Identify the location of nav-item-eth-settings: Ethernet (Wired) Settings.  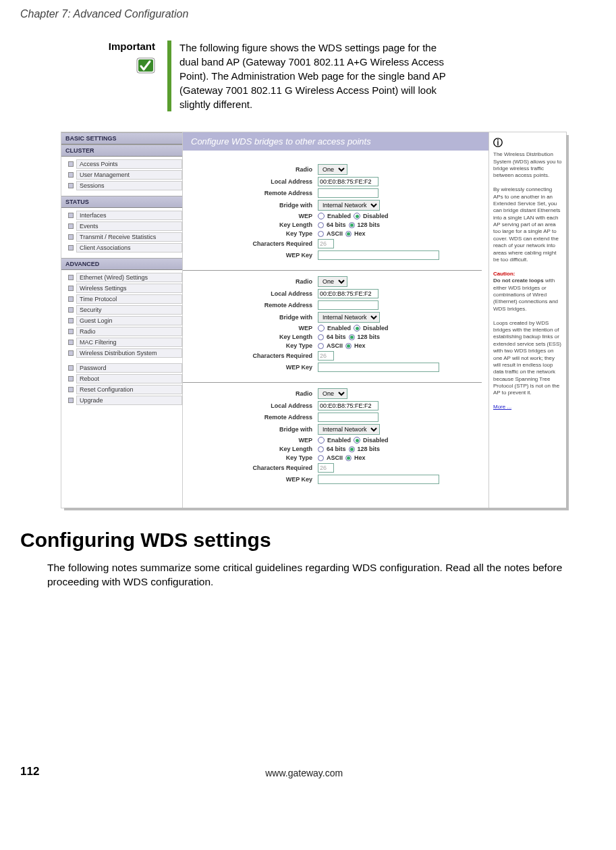
(125, 277).